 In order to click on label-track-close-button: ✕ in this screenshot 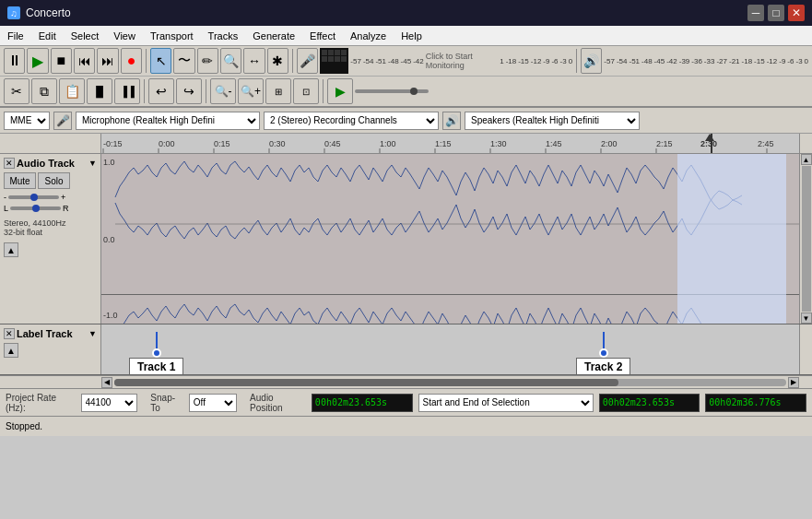, I will do `click(9, 334)`.